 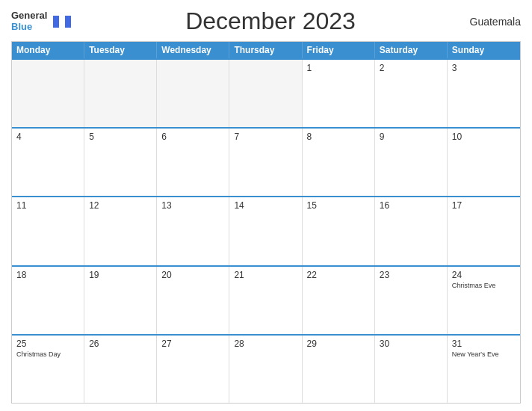 What do you see at coordinates (484, 50) in the screenshot?
I see `header-sunday: Sunday` at bounding box center [484, 50].